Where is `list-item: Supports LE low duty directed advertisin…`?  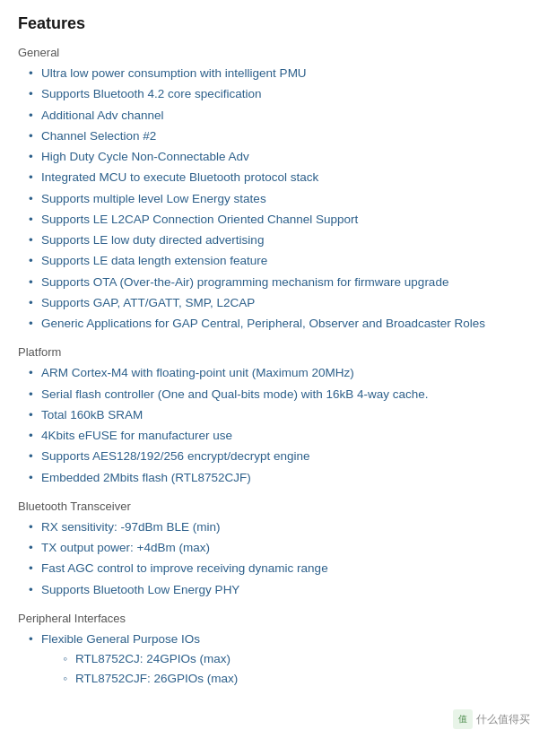
list-item: Supports LE low duty directed advertisin… is located at coordinates (278, 240).